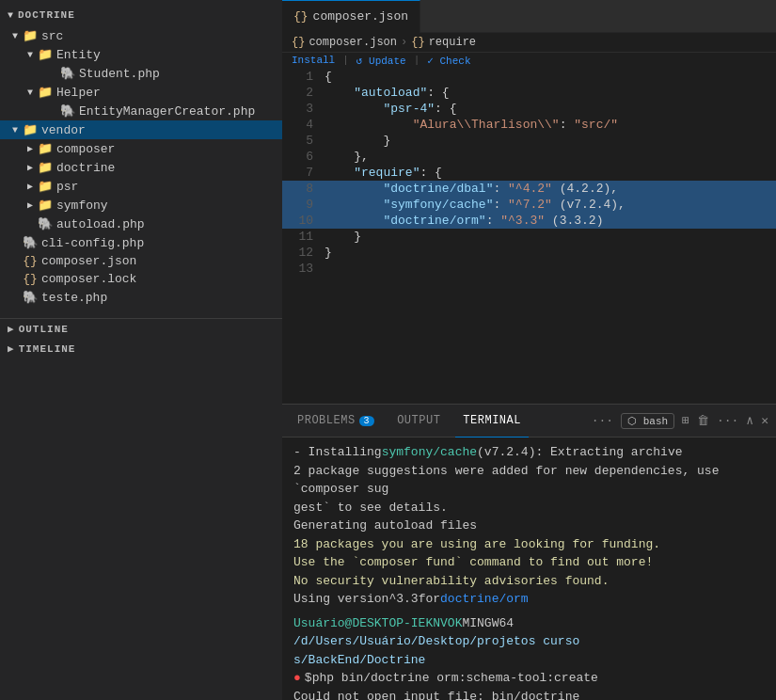 The height and width of the screenshot is (700, 776). Describe the element at coordinates (30, 205) in the screenshot. I see `arrow-symfony-v: ▶` at that location.